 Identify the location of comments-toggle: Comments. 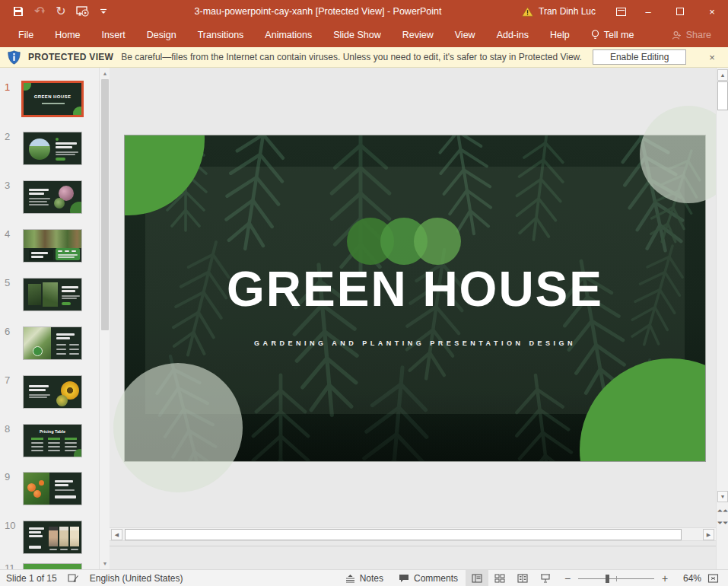
(428, 578).